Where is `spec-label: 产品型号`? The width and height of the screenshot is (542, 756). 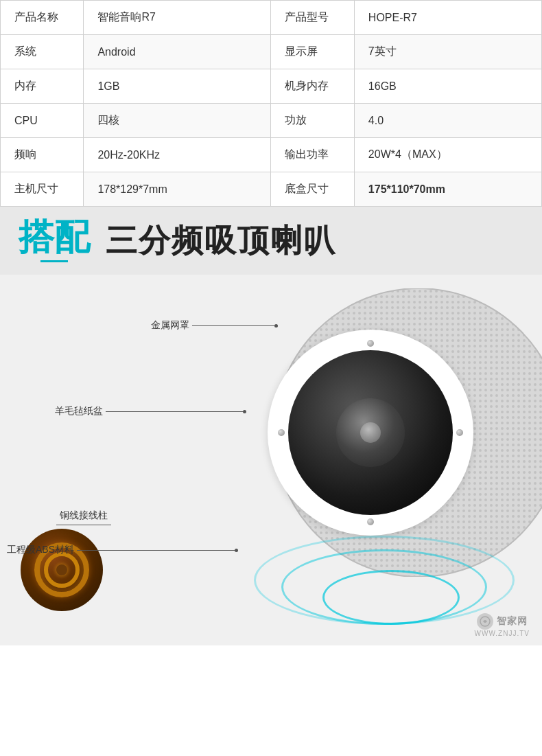 spec-label: 产品型号 is located at coordinates (313, 18).